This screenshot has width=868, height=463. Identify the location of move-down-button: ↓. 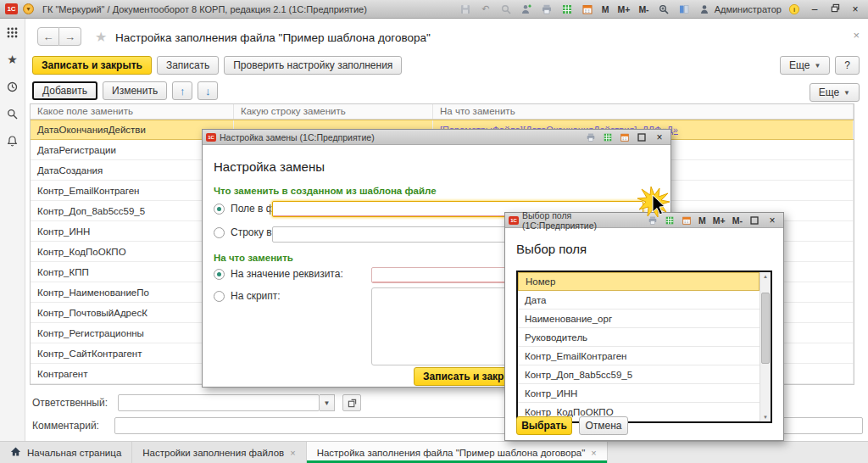
(208, 91).